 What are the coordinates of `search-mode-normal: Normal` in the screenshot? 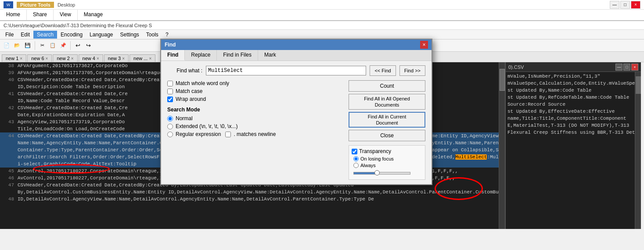 It's located at (255, 118).